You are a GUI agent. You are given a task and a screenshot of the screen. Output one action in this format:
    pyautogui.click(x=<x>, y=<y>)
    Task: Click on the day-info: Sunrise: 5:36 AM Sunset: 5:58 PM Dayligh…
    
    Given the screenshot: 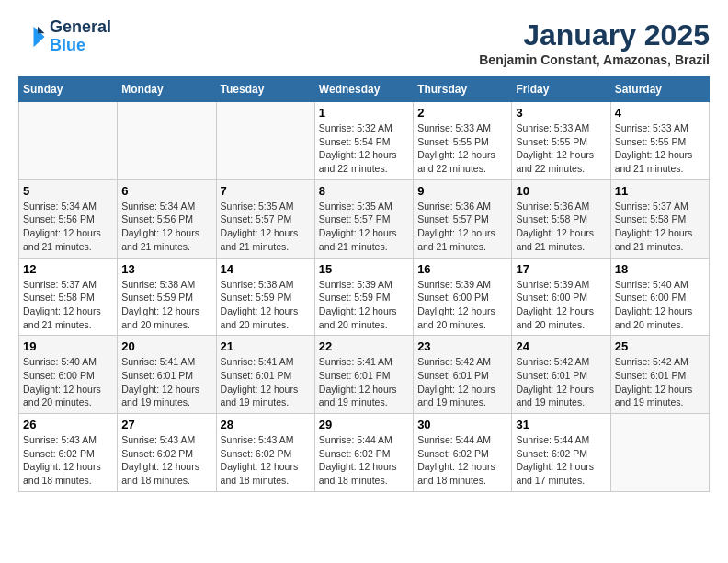 What is the action you would take?
    pyautogui.click(x=561, y=226)
    